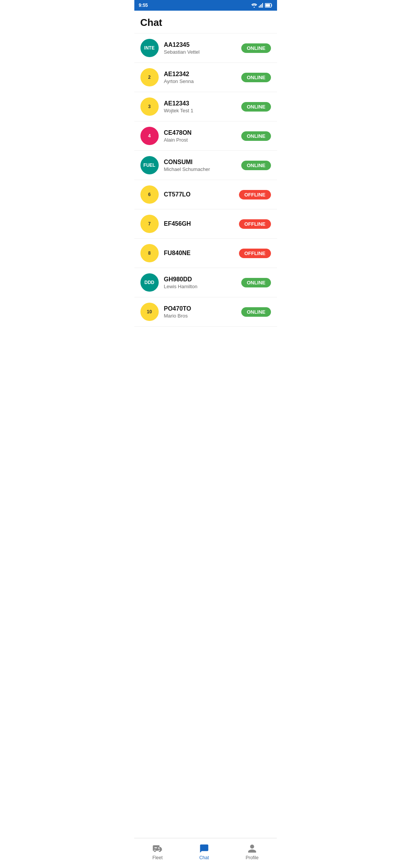 The width and height of the screenshot is (411, 868). I want to click on avatar: 8, so click(150, 253).